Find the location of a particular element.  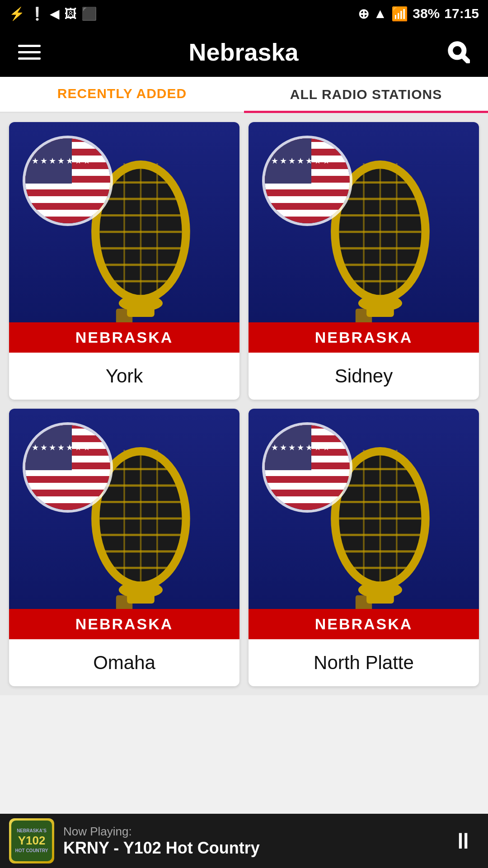

search-icon is located at coordinates (458, 52).